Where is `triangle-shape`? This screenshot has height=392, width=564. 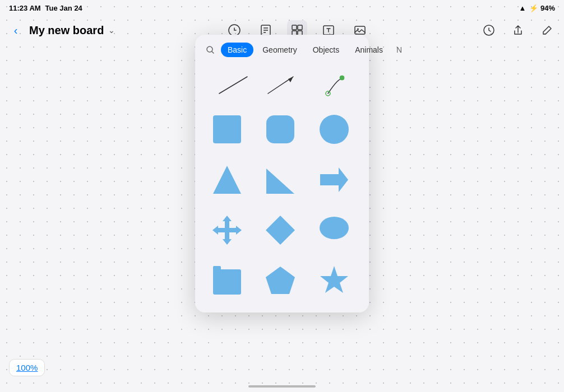 triangle-shape is located at coordinates (227, 180).